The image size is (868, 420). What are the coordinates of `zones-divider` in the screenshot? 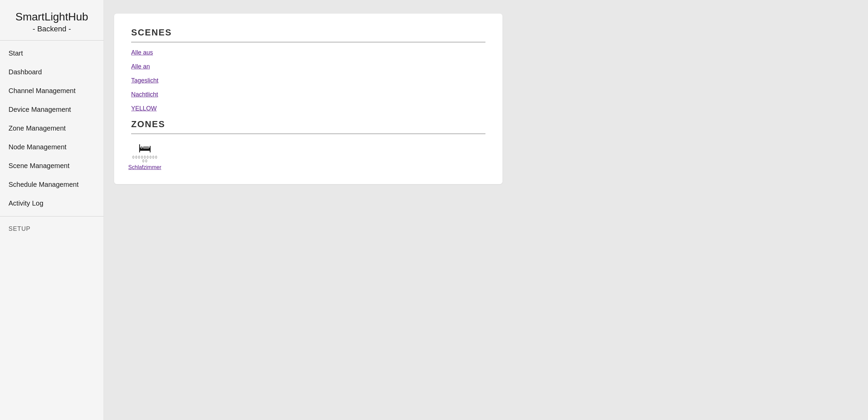 It's located at (308, 134).